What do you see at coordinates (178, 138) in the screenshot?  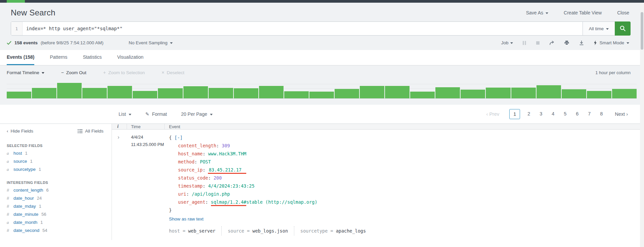 I see `json-collapse-link: [-]` at bounding box center [178, 138].